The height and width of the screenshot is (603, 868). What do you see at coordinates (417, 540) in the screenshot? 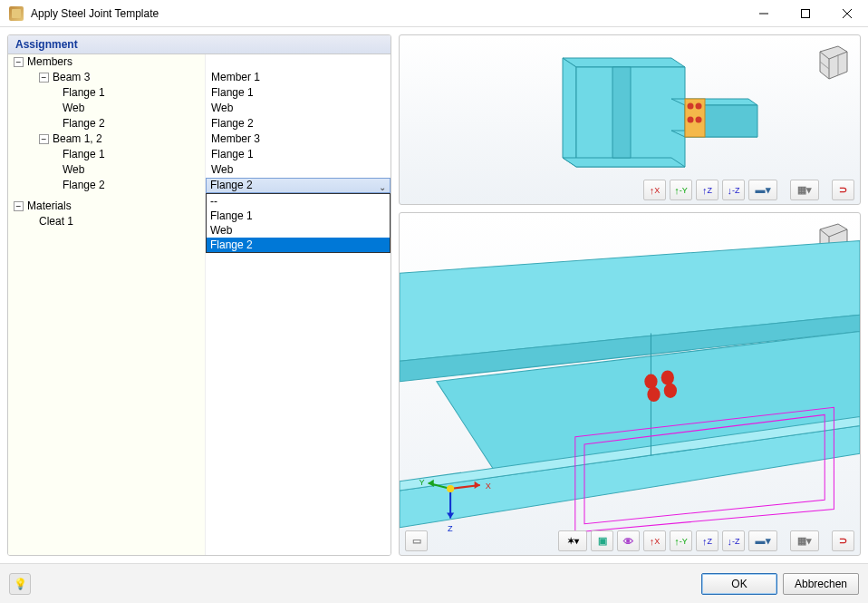
I see `view-extra-button: ▭` at bounding box center [417, 540].